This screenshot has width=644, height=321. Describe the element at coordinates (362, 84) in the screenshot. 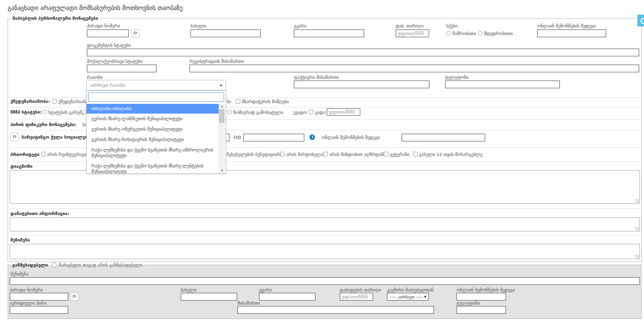

I see `actual-address-input` at that location.